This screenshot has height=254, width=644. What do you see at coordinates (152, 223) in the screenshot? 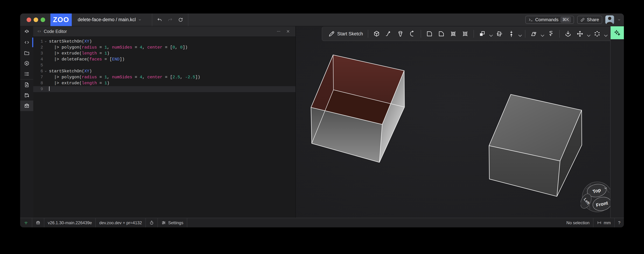
I see `statusbar-performance-timer` at bounding box center [152, 223].